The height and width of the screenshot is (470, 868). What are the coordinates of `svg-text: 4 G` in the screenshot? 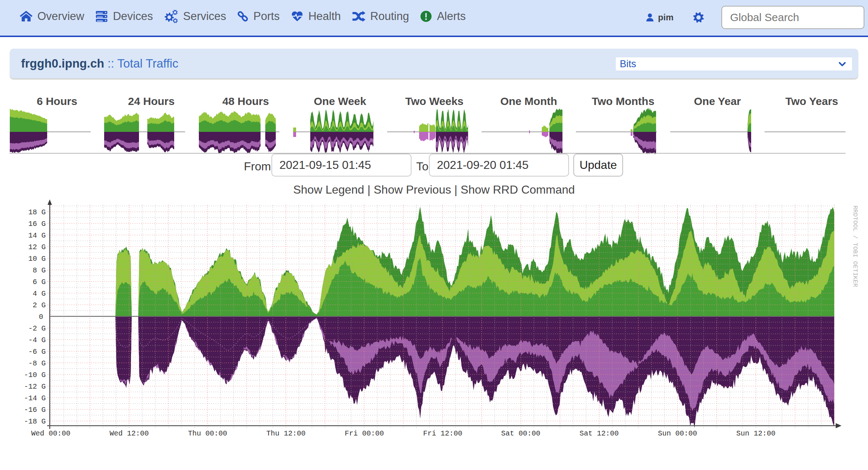 It's located at (39, 293).